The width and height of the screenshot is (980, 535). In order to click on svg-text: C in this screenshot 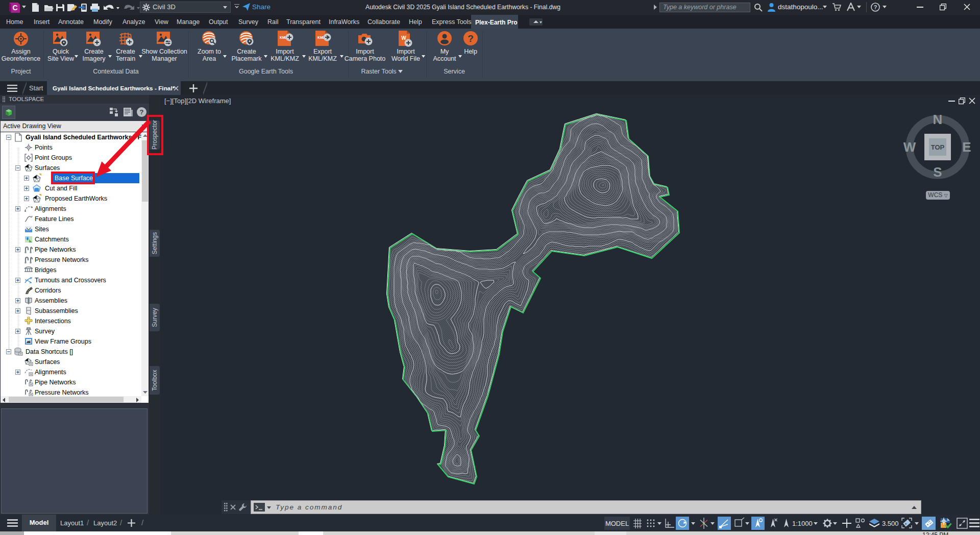, I will do `click(15, 8)`.